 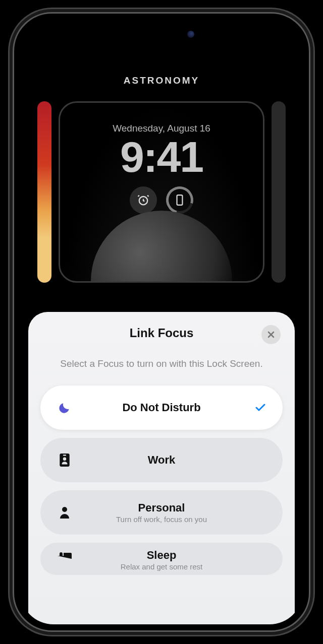 I want to click on focus-option-label: Work, so click(x=162, y=460).